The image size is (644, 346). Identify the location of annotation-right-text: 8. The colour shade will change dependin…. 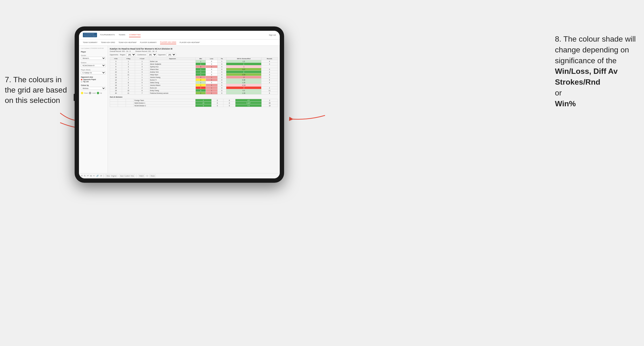
(596, 50).